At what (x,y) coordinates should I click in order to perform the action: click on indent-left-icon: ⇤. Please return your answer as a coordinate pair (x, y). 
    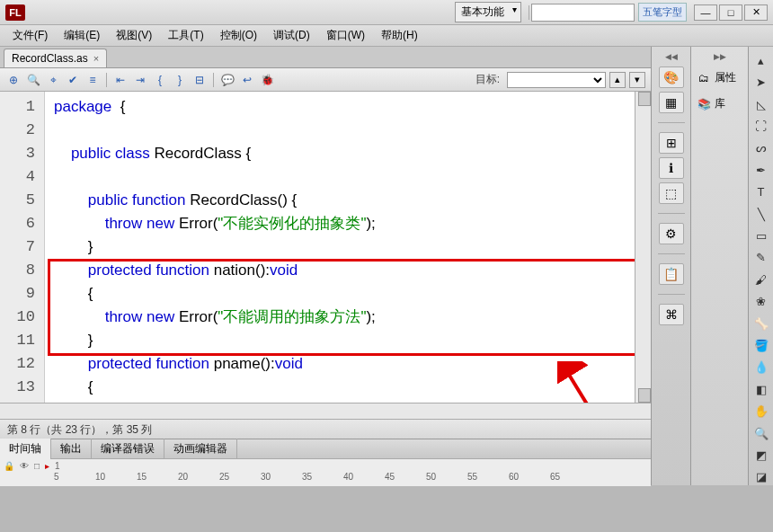
    Looking at the image, I should click on (120, 80).